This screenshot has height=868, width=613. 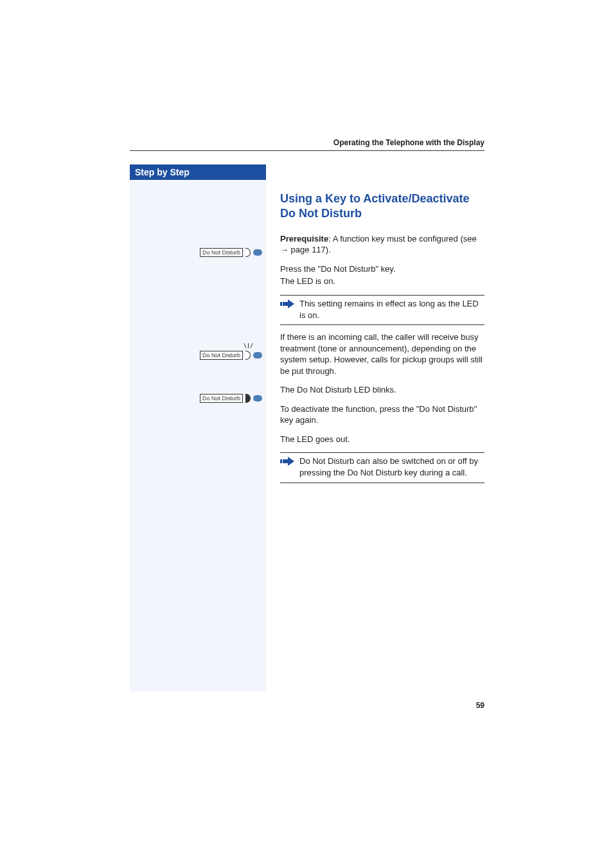 I want to click on header-rule, so click(x=307, y=150).